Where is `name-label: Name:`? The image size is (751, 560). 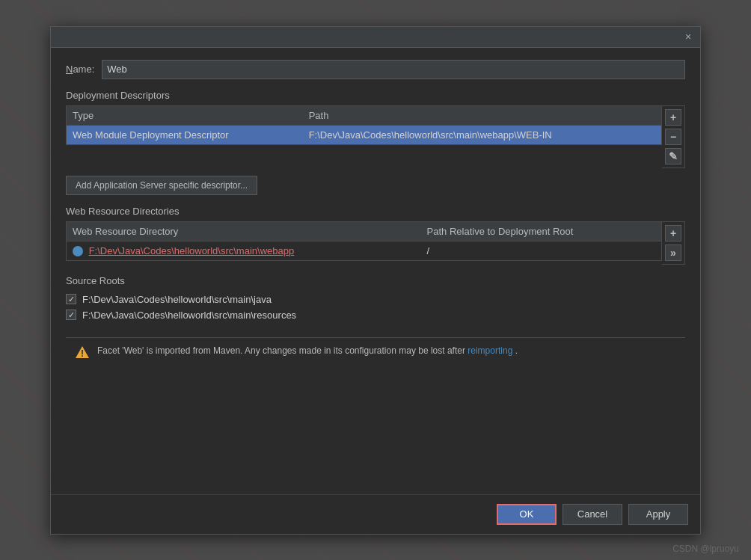
name-label: Name: is located at coordinates (80, 69).